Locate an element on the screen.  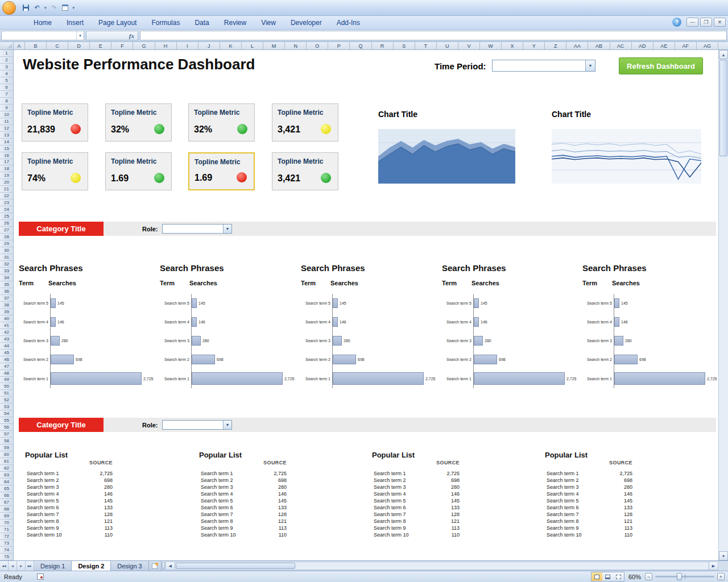
column-header: J is located at coordinates (209, 45).